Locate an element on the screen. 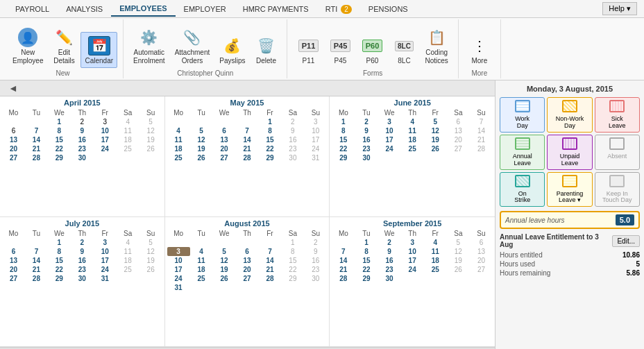 Image resolution: width=644 pixels, height=349 pixels. nav-employer: EMPLOYER is located at coordinates (205, 9).